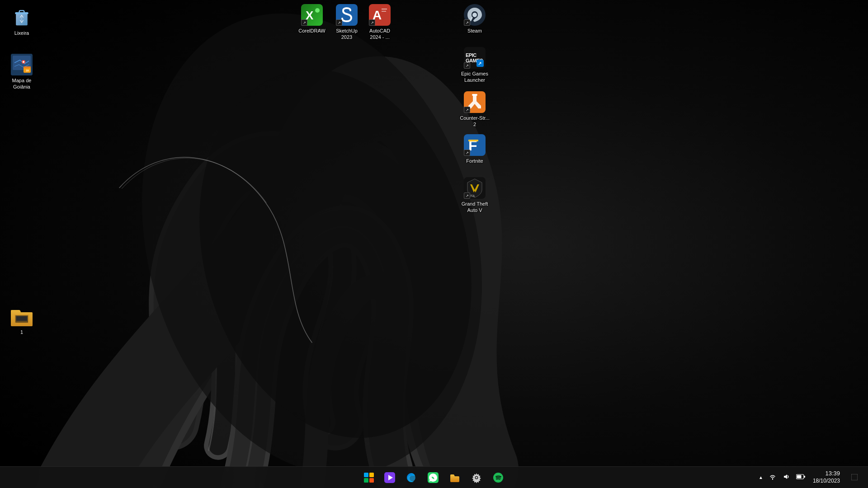  What do you see at coordinates (475, 109) in the screenshot?
I see `cs2-icon: ↗ Counter-Str... 2` at bounding box center [475, 109].